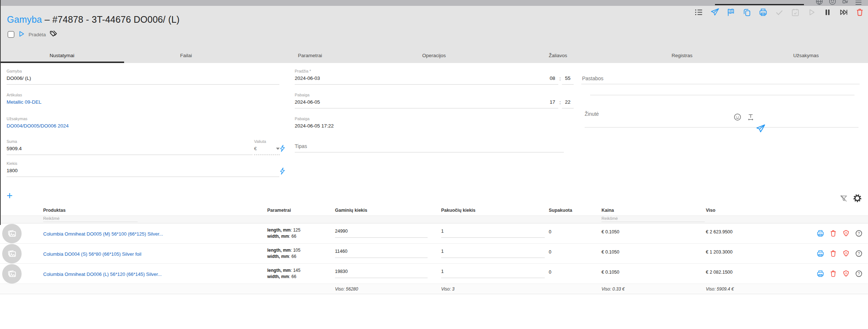 Image resolution: width=868 pixels, height=329 pixels. I want to click on kaina-value: € 0.1050, so click(611, 252).